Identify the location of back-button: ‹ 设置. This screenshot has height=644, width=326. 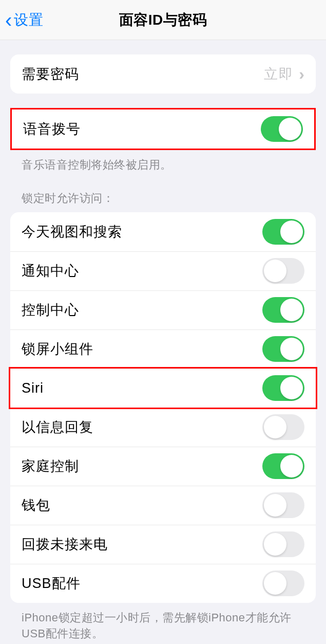
(22, 20).